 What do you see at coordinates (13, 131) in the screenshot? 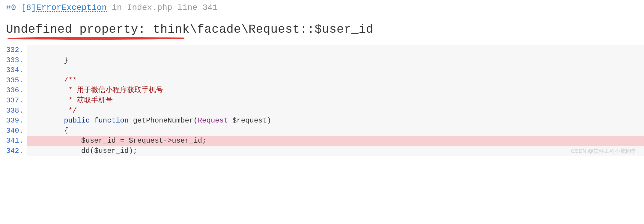
I see `line-number: 340.` at bounding box center [13, 131].